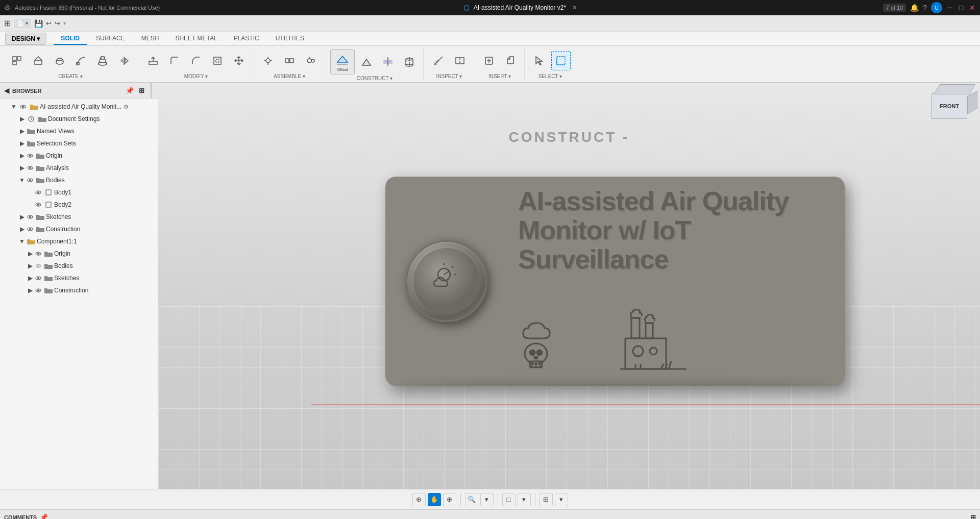  Describe the element at coordinates (79, 217) in the screenshot. I see `tree-item-sketches: ▶ Sketches` at that location.